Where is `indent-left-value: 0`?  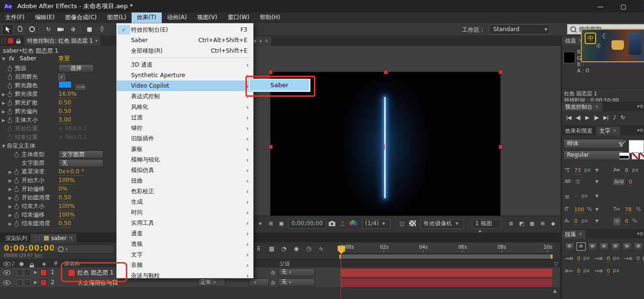
indent-left-value: 0 is located at coordinates (579, 259).